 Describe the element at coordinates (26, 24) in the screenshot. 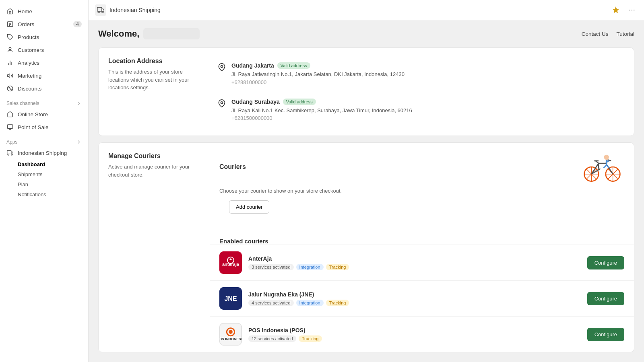

I see `sidebar-item-orders-label: Orders` at that location.